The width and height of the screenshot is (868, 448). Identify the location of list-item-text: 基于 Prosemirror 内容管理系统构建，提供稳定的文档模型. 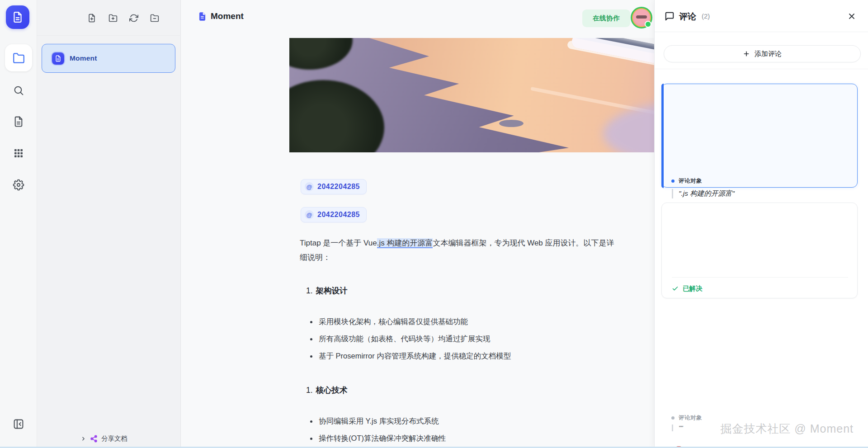
(415, 356).